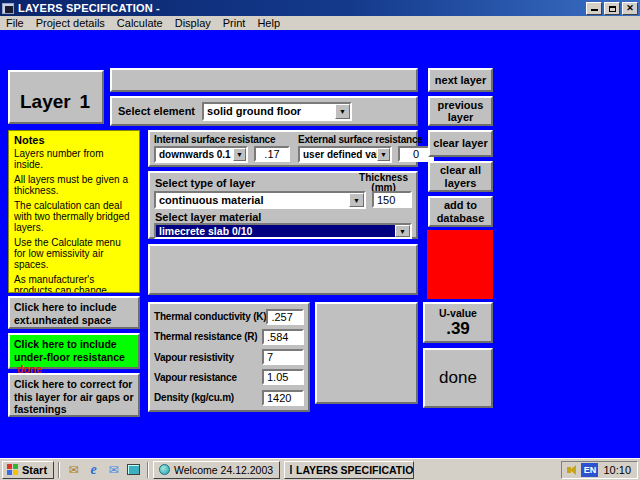 This screenshot has width=640, height=480. I want to click on property-row: Thermal conductivity (K) .257, so click(229, 316).